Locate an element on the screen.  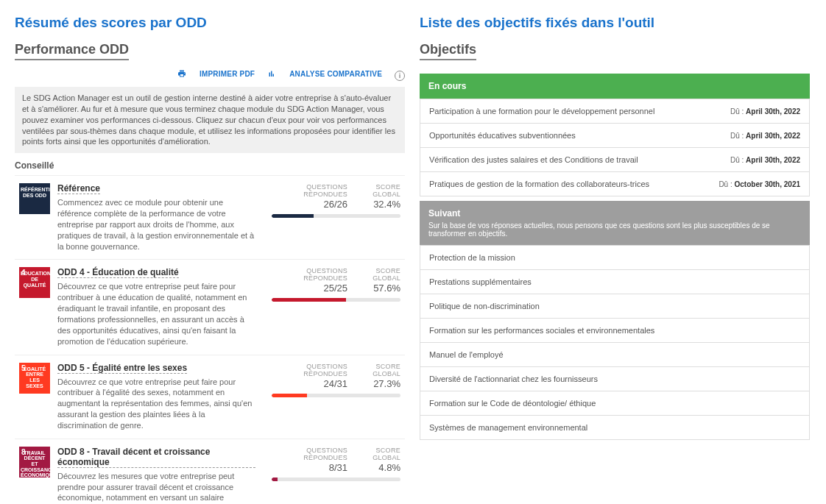
objective-due: Dû : October 30th, 2021 is located at coordinates (760, 184).